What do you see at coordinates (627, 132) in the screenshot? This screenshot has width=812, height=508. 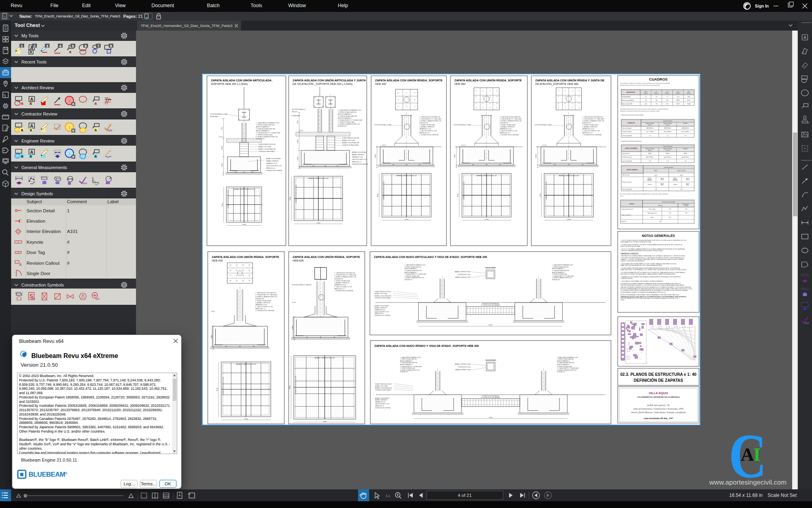 I see `svg-text: Tensión de cálculo` at bounding box center [627, 132].